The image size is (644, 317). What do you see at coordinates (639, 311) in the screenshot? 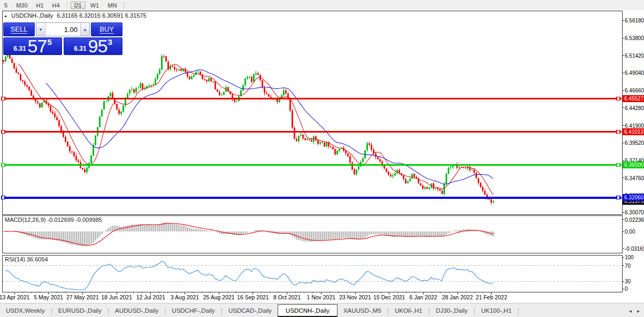
I see `tabs-scroll-right-icon: ▸` at bounding box center [639, 311].